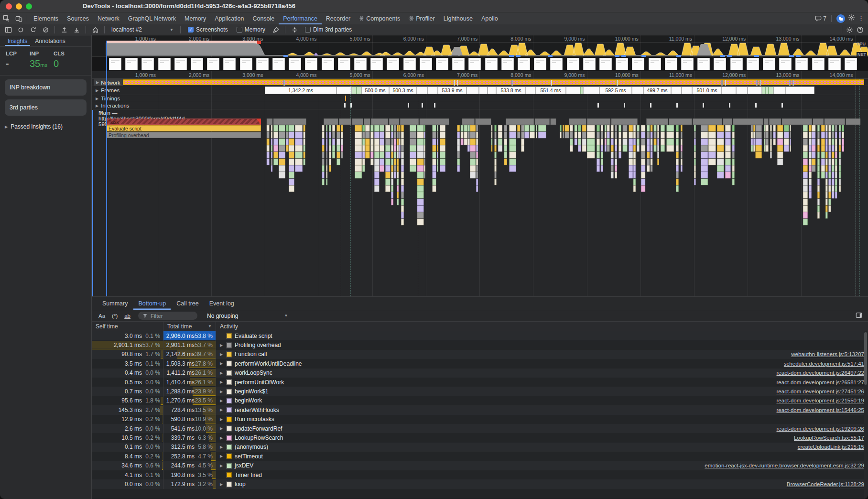  What do you see at coordinates (187, 303) in the screenshot?
I see `detail-tab-call-tree: Call tree` at bounding box center [187, 303].